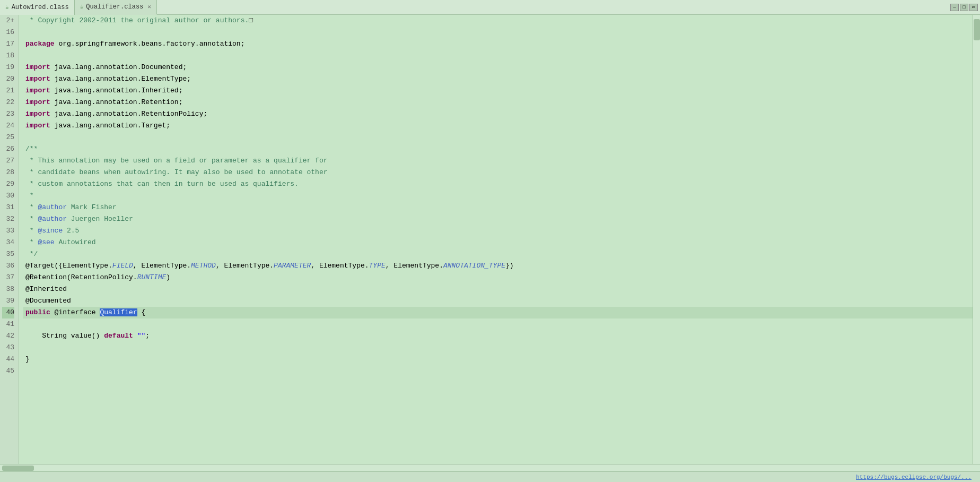  Describe the element at coordinates (490, 477) in the screenshot. I see `status-bar: https://bugs.eclipse.org/bugs/...` at that location.